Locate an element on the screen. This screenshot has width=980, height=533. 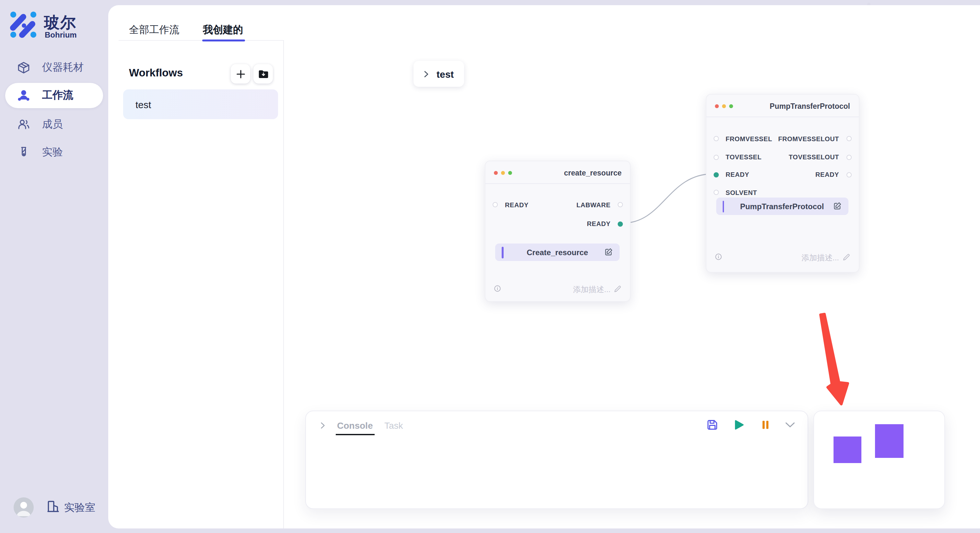
sidebar-item-instruments: 仪器耗材 is located at coordinates (54, 68).